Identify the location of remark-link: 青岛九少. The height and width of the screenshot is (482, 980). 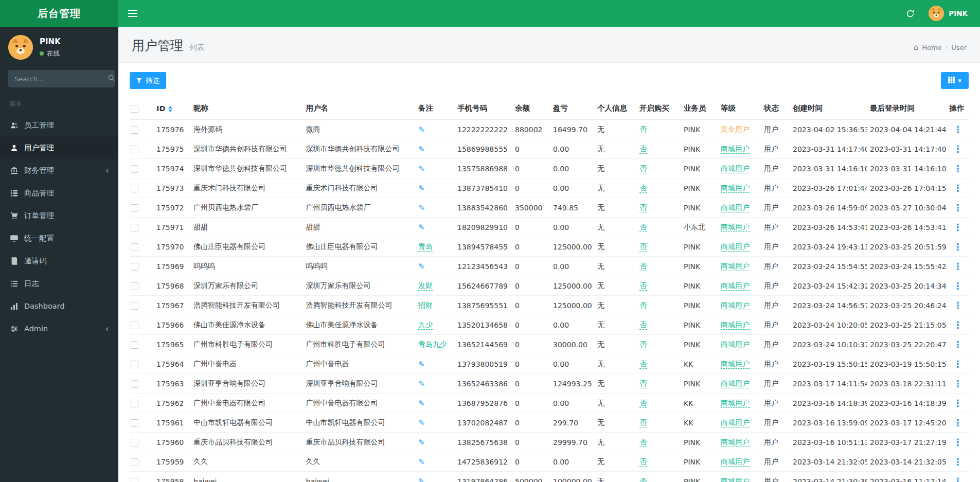
(433, 345).